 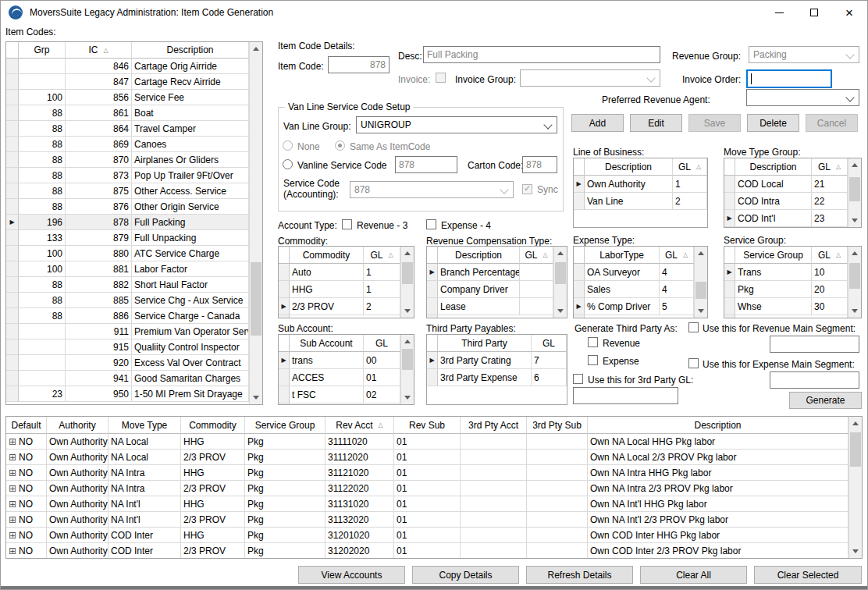 I want to click on expense-4-checkbox, so click(x=431, y=225).